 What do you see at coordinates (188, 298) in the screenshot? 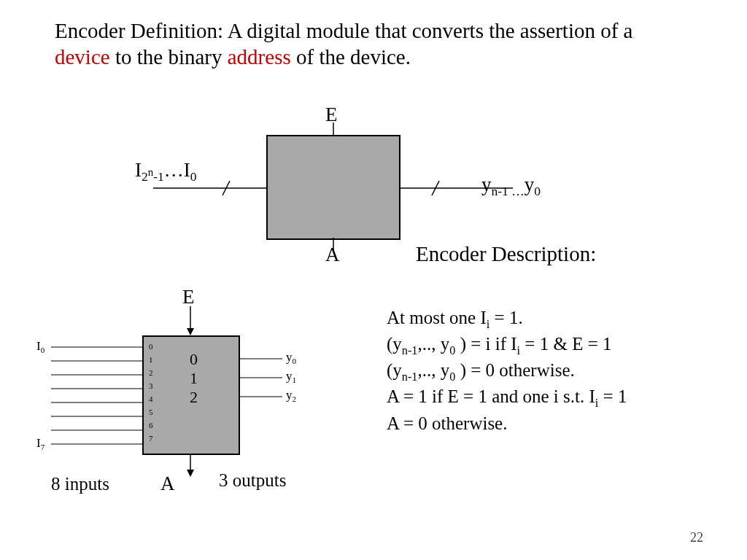
I see `label-E-2: E` at bounding box center [188, 298].